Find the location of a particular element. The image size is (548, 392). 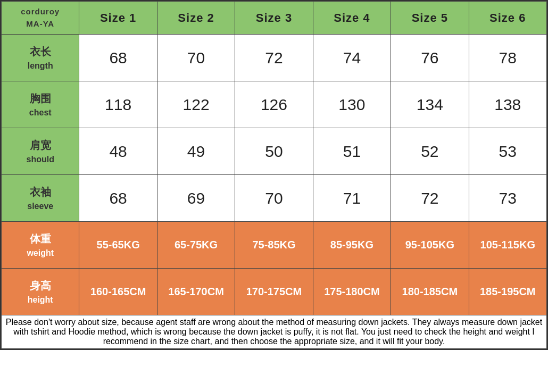

label-en-0: length is located at coordinates (40, 66).